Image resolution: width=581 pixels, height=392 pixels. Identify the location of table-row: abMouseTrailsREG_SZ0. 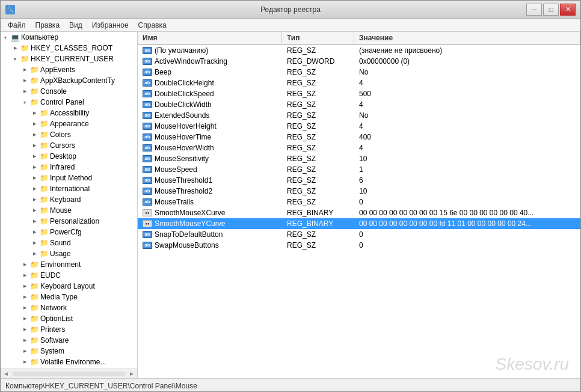
(359, 202).